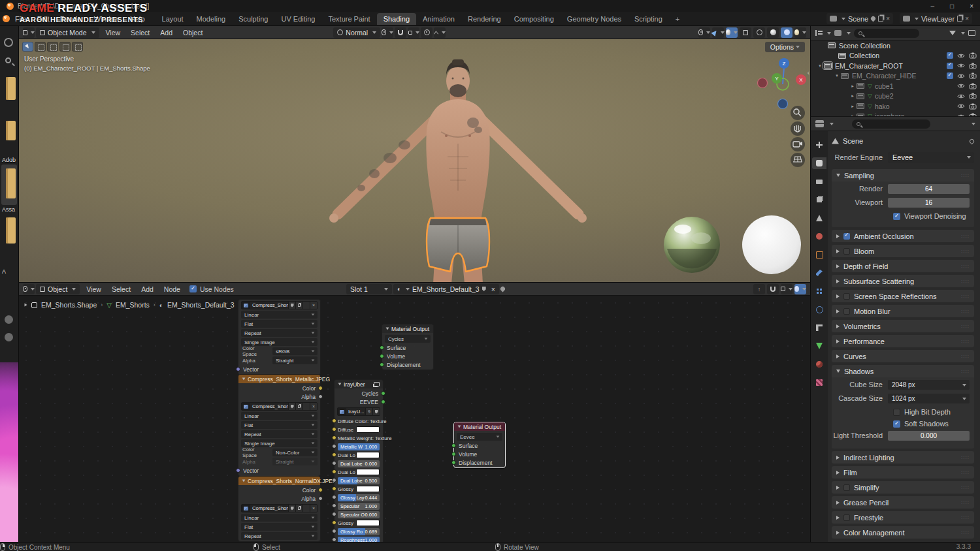 Image resolution: width=980 pixels, height=551 pixels. Describe the element at coordinates (280, 480) in the screenshot. I see `node-header: Compress_Shorts_NormalDX.JPEG` at that location.